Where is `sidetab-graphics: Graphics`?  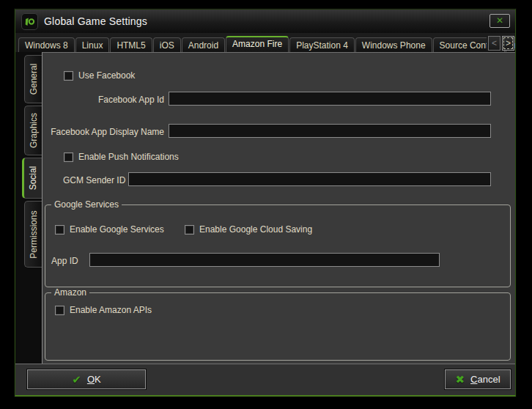
sidetab-graphics: Graphics is located at coordinates (33, 130).